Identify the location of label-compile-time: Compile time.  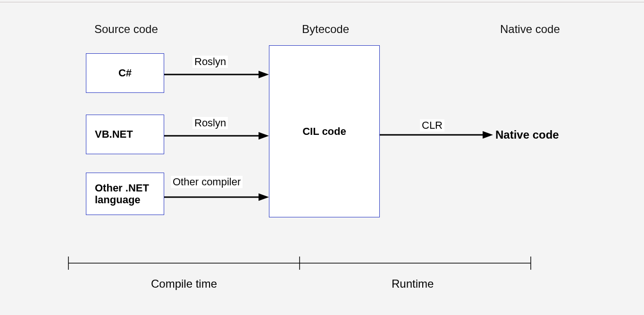
(184, 284).